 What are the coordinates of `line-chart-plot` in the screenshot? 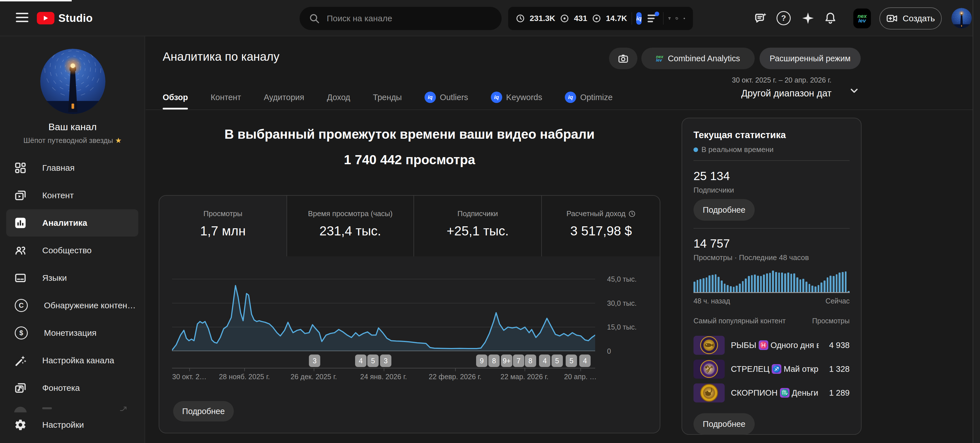 It's located at (383, 311).